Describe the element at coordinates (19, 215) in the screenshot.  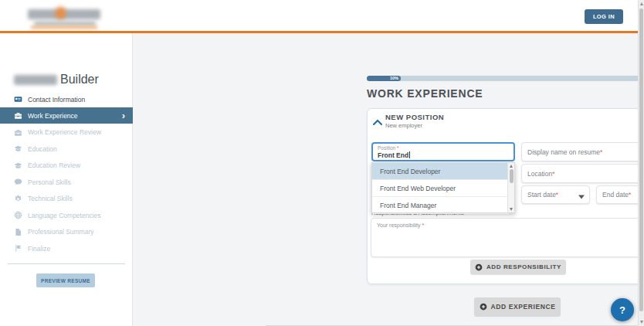
I see `globe-icon` at that location.